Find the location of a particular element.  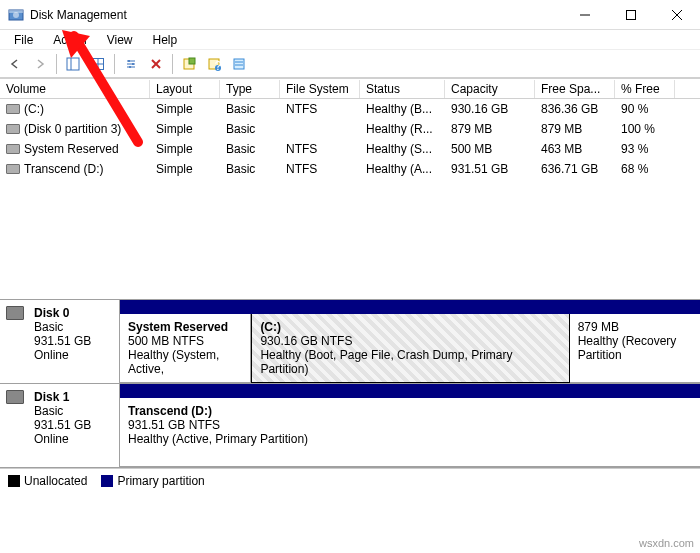

partition-size: 930.16 GB NTFS is located at coordinates (410, 341).